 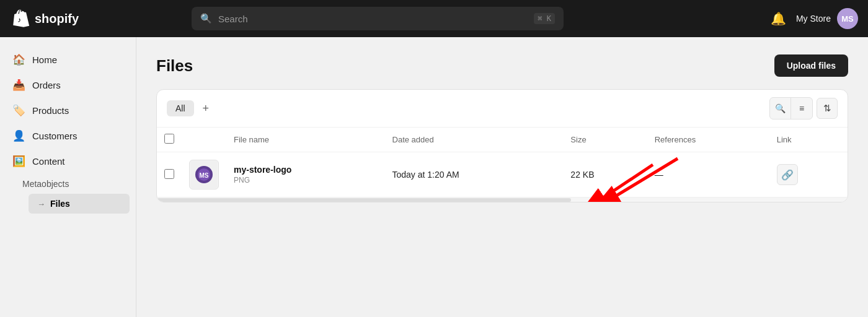 I want to click on upload-files-button: Upload files, so click(x=811, y=66).